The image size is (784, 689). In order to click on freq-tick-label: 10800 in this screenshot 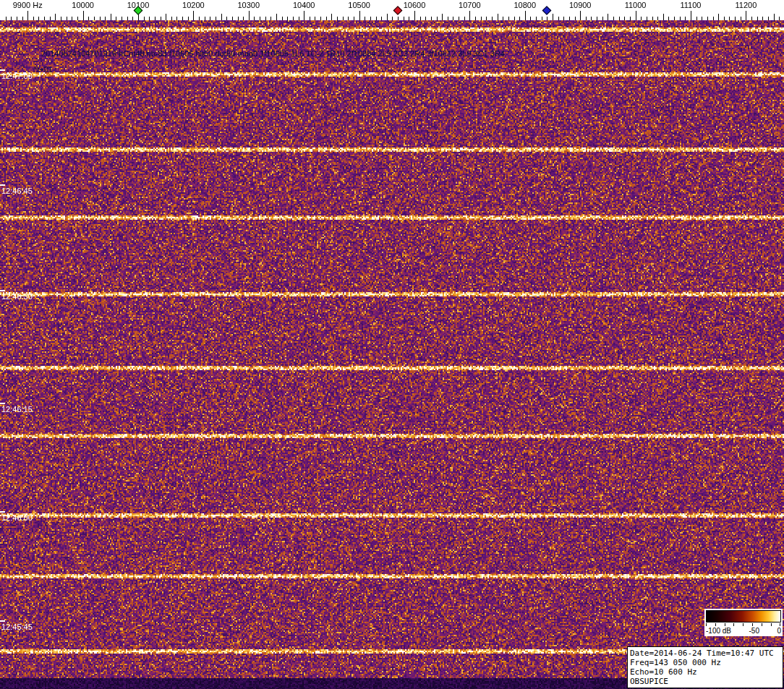, I will do `click(525, 5)`.